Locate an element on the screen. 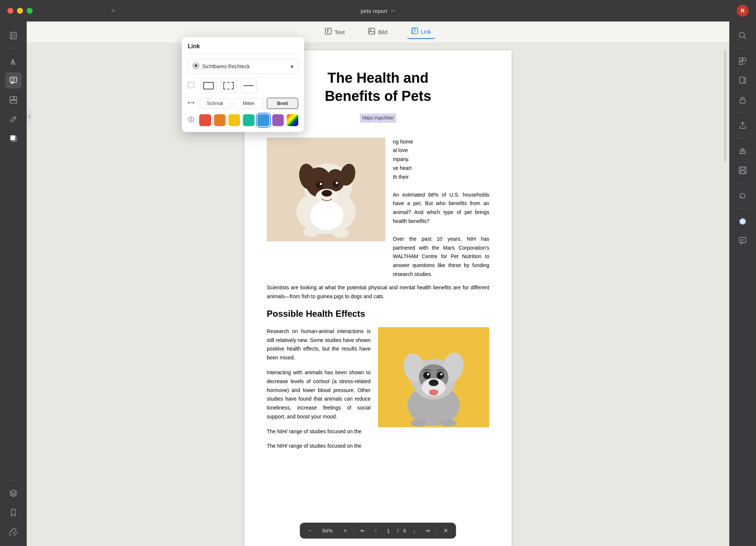  dropdown-text: Sichtbares Rechteck is located at coordinates (246, 66).